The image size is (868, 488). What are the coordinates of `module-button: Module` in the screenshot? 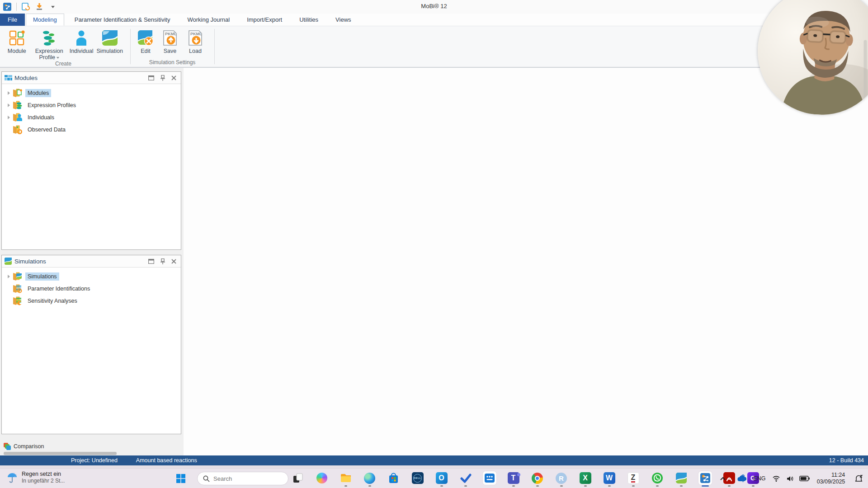 It's located at (17, 41).